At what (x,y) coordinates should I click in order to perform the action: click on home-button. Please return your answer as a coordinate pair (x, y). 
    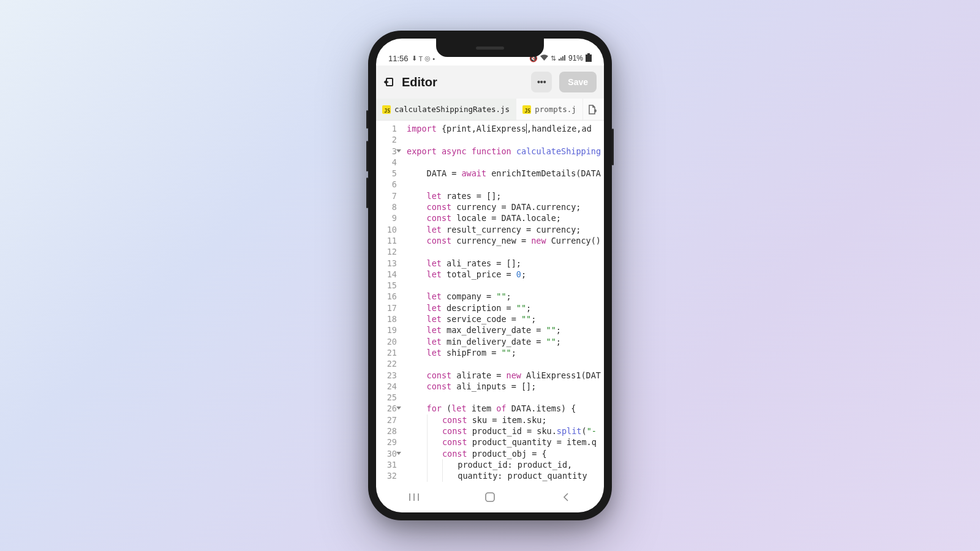
    Looking at the image, I should click on (490, 497).